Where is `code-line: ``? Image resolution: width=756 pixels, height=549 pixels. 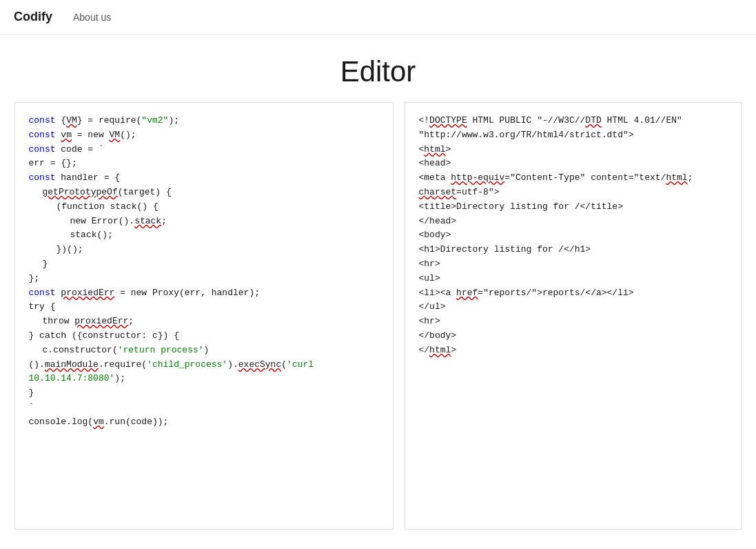
code-line: ` is located at coordinates (204, 408).